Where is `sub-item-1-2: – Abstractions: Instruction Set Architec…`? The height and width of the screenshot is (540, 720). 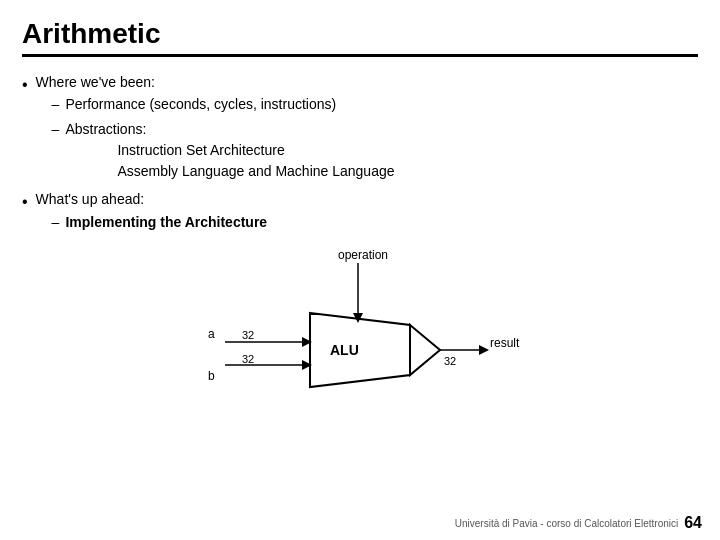
sub-item-1-2: – Abstractions: Instruction Set Architec… is located at coordinates (375, 150).